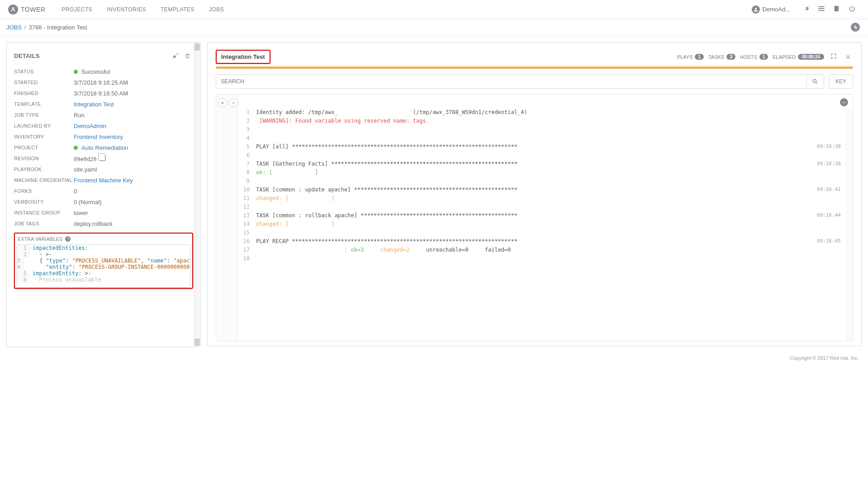  I want to click on output-scrollbar, so click(849, 225).